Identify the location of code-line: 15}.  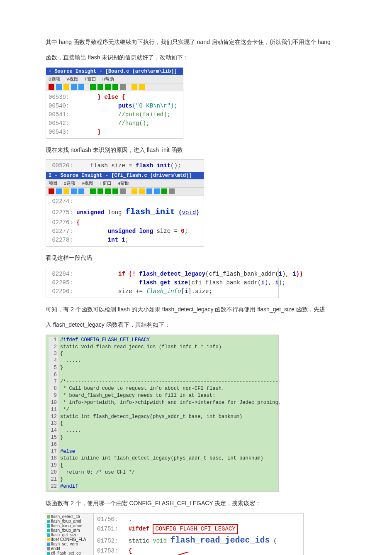
(162, 438).